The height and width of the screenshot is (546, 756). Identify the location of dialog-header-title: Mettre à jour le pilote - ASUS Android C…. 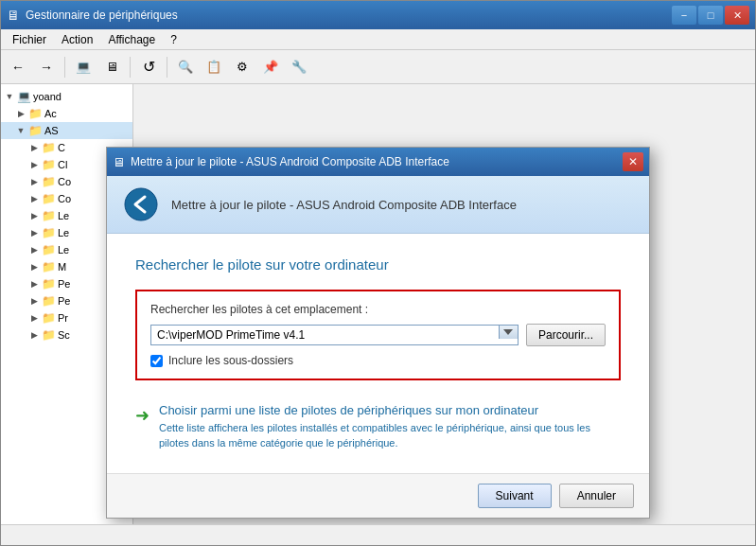
(344, 204).